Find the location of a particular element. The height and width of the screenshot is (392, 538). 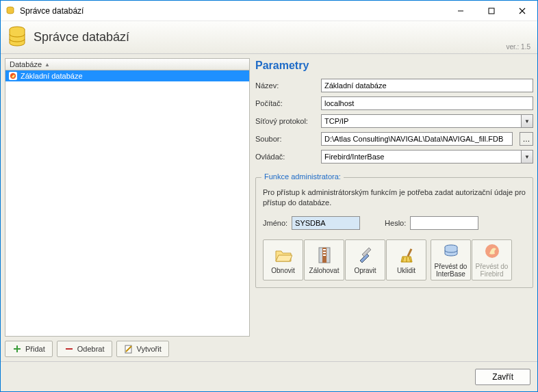

minimize-button is located at coordinates (460, 11).